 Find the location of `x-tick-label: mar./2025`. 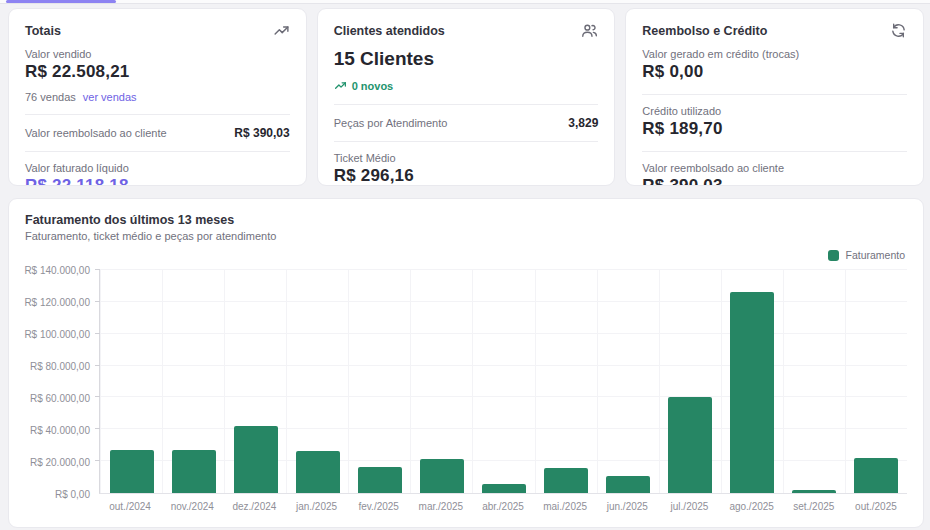

x-tick-label: mar./2025 is located at coordinates (441, 505).